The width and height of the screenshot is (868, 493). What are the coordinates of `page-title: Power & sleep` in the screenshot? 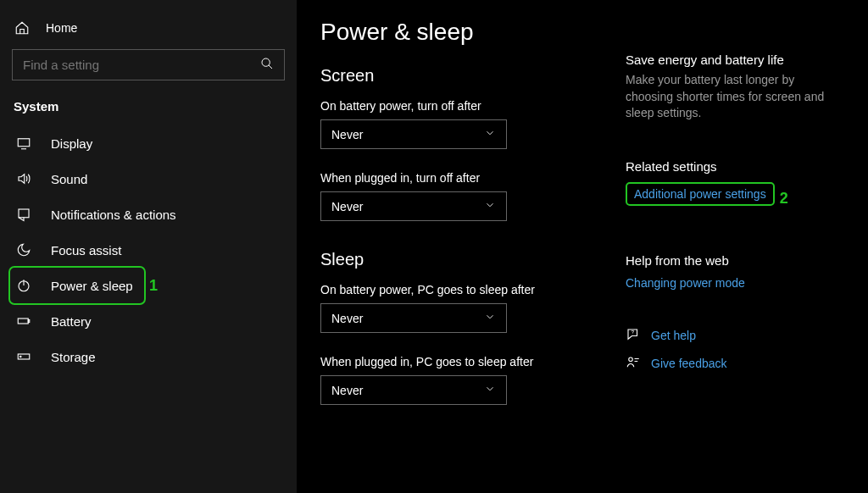 It's located at (469, 32).